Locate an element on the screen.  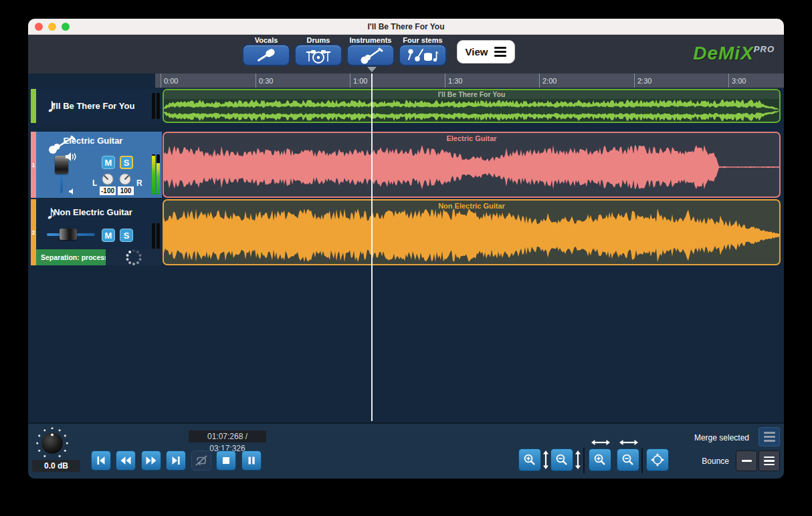
speaker-quiet-icon is located at coordinates (72, 191).